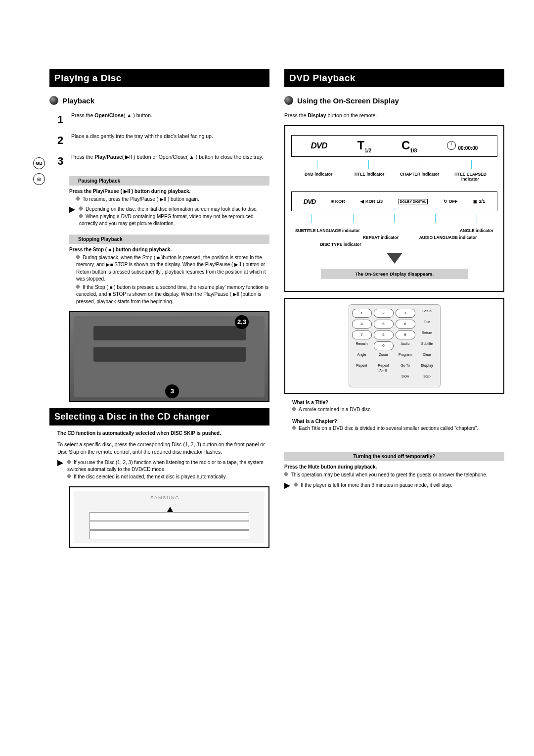  What do you see at coordinates (395, 78) in the screenshot?
I see `heading-dvd-playback: DVD Playback` at bounding box center [395, 78].